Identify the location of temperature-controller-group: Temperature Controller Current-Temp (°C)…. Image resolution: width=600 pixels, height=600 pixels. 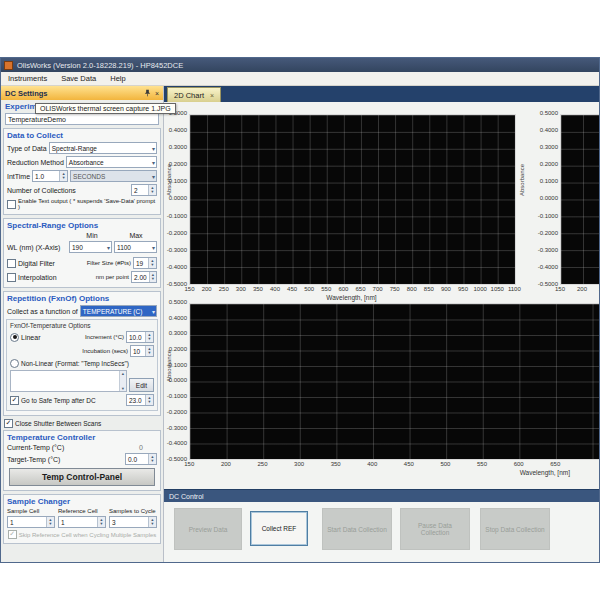
(82, 460).